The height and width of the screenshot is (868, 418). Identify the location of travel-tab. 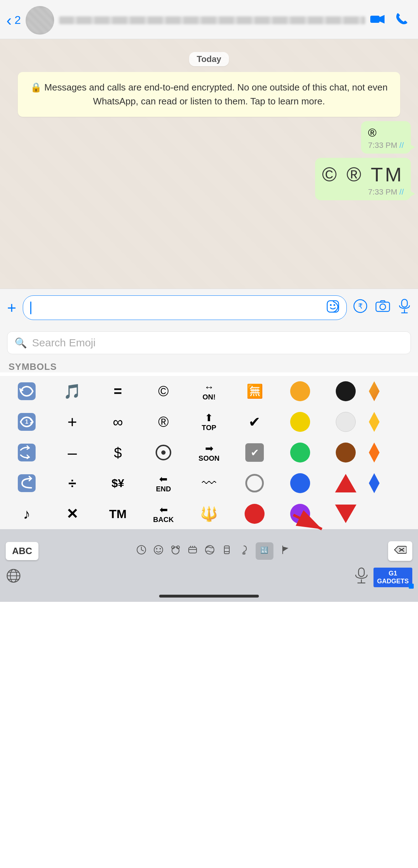
(227, 551).